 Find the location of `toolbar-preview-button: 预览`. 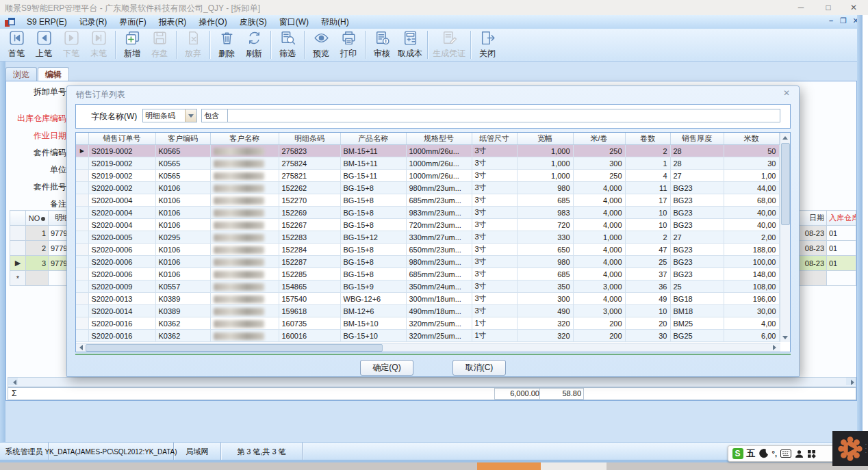

toolbar-preview-button: 预览 is located at coordinates (321, 45).